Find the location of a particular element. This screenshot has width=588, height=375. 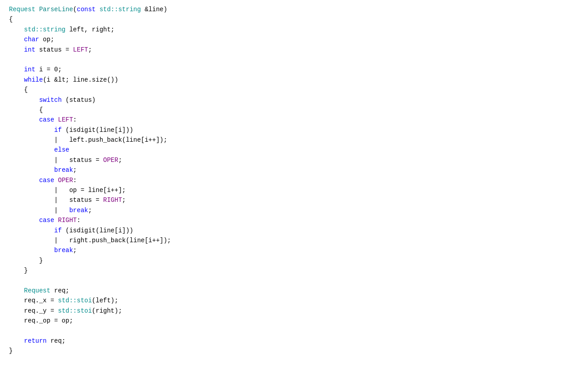

code-token: | left.push_back(line[i++]); is located at coordinates (111, 140).